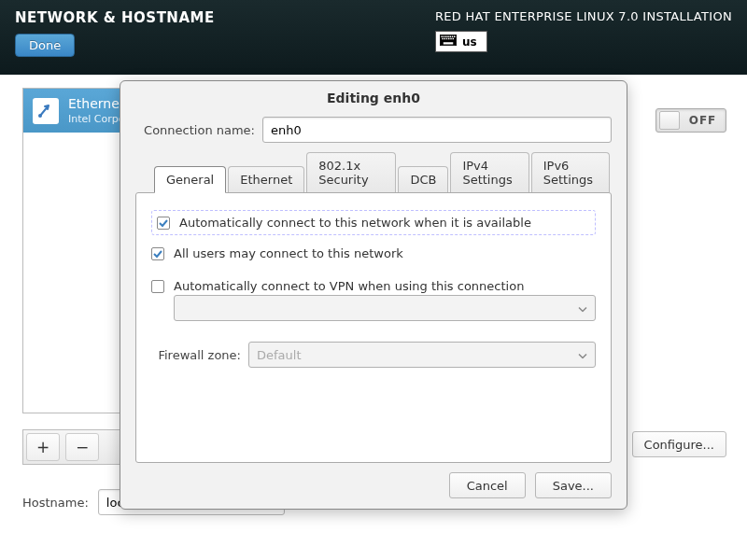 This screenshot has height=560, width=747. Describe the element at coordinates (374, 254) in the screenshot. I see `all-users-row: All users may connect to this network` at that location.